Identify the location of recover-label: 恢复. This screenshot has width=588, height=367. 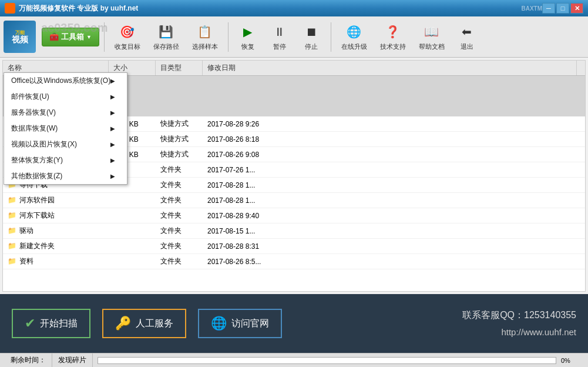
(248, 47).